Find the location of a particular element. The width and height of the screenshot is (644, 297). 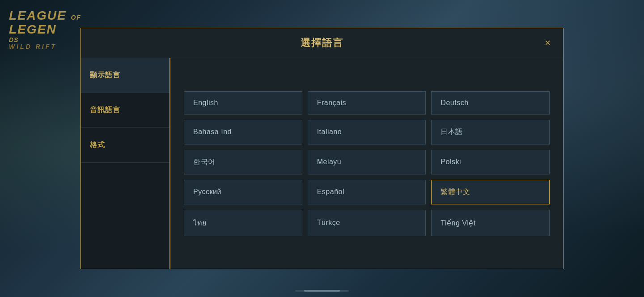

scrollbar-indicator is located at coordinates (322, 291).